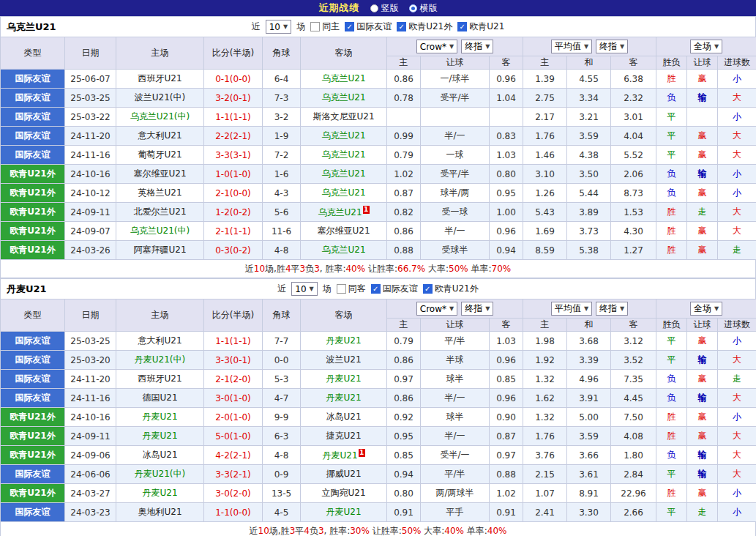  I want to click on layout-radio-vertical: 竖版, so click(385, 9).